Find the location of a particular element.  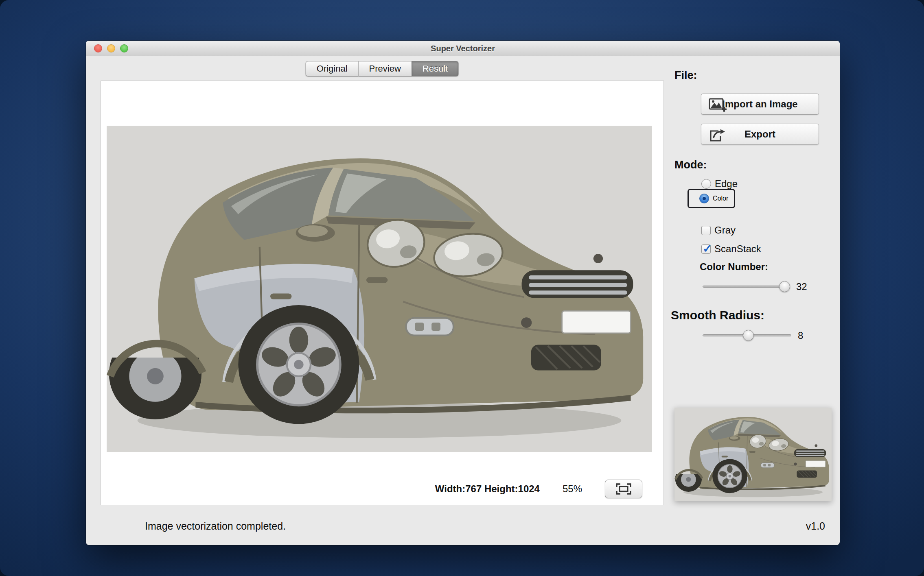

fit-to-window-icon is located at coordinates (624, 489).